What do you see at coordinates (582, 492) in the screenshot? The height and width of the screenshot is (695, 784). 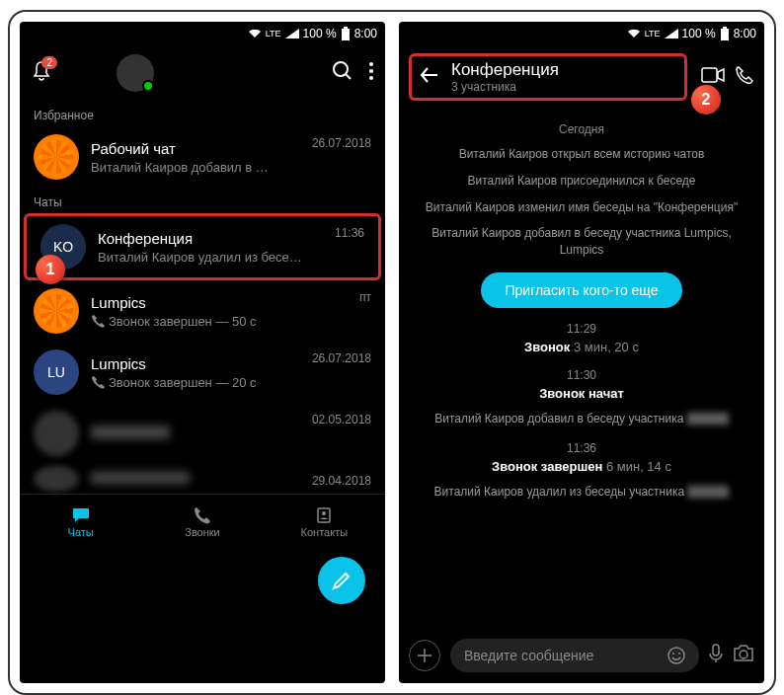 I see `system-message: Виталий Каиров удалил из беседы участник…` at bounding box center [582, 492].